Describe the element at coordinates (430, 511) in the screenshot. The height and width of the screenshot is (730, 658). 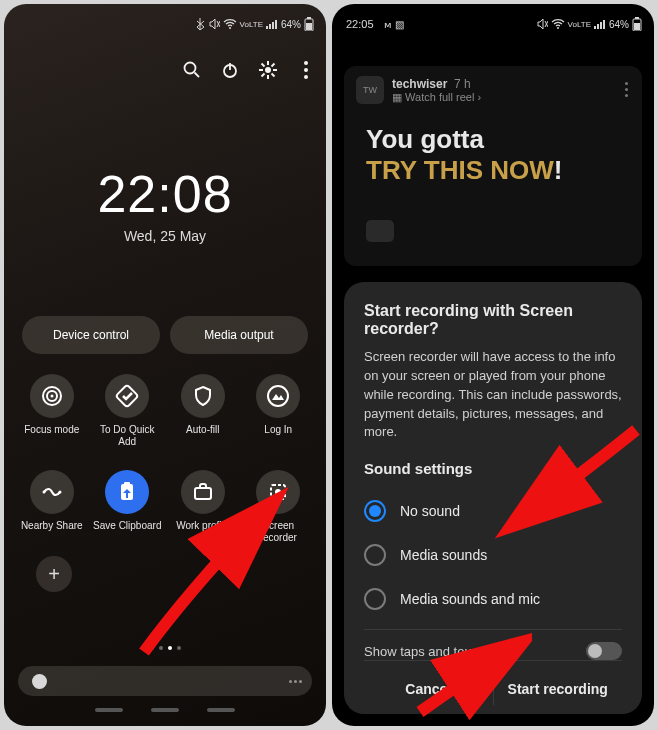
I see `radio-label: No sound` at that location.